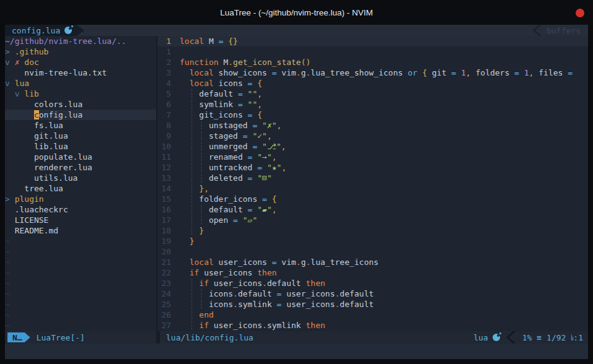 The height and width of the screenshot is (364, 593). I want to click on cursor-position: L N :1, so click(577, 338).